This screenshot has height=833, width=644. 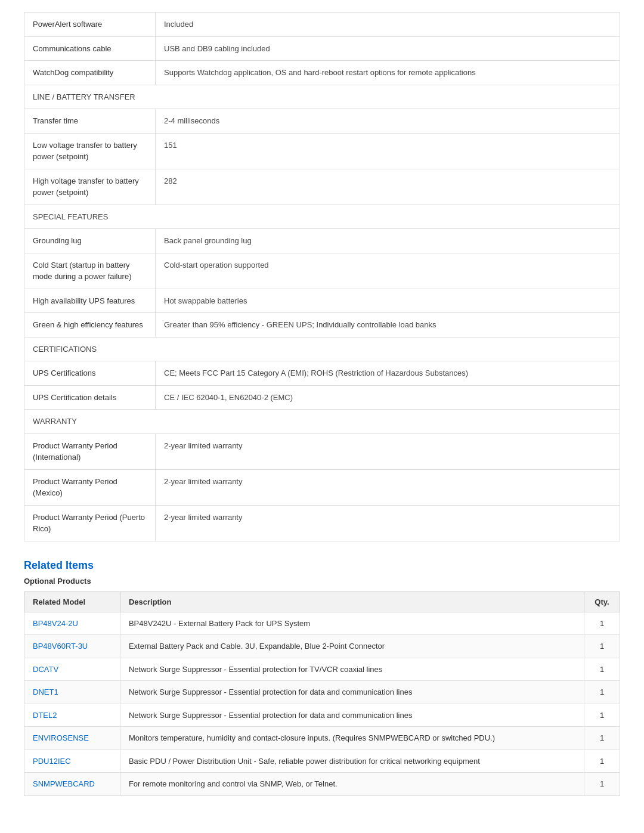 What do you see at coordinates (352, 646) in the screenshot?
I see `related-description: External Battery Pack and Cable. 3U, Exp…` at bounding box center [352, 646].